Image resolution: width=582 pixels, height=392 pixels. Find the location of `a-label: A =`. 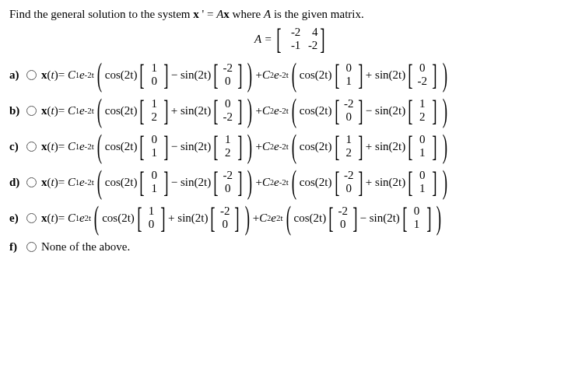

a-label: A = is located at coordinates (263, 39).